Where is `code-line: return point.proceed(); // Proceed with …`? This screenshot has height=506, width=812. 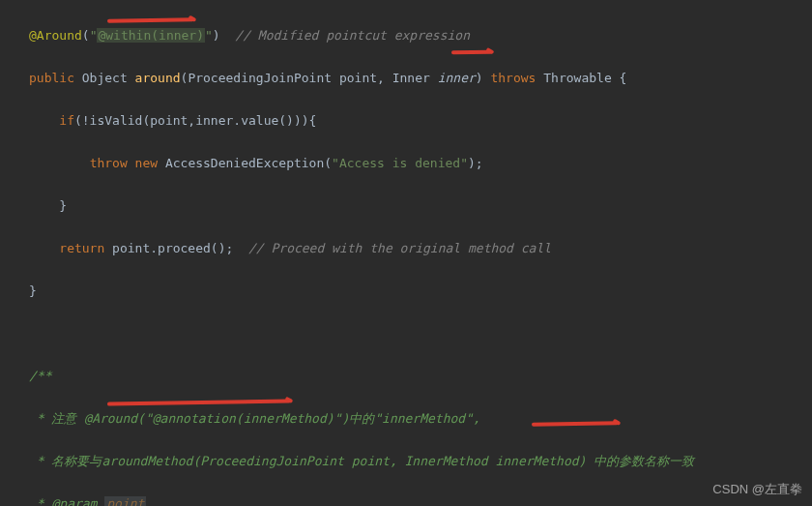 code-line: return point.proceed(); // Proceed with … is located at coordinates (420, 249).